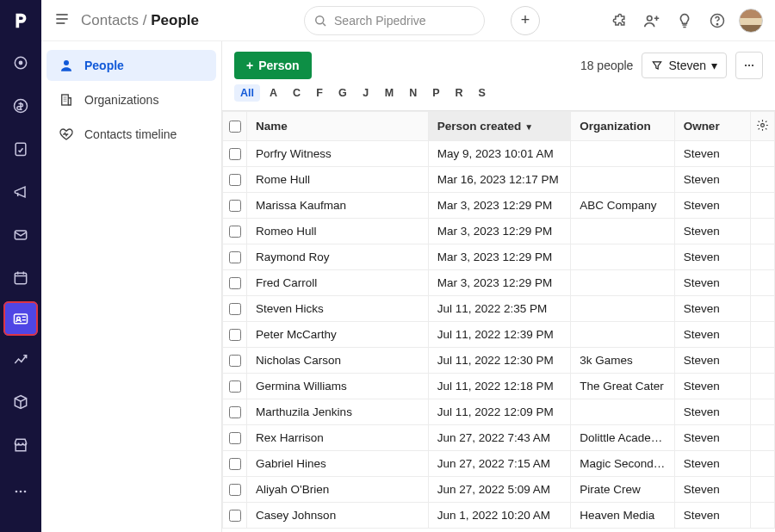  I want to click on col-org: Organization, so click(623, 127).